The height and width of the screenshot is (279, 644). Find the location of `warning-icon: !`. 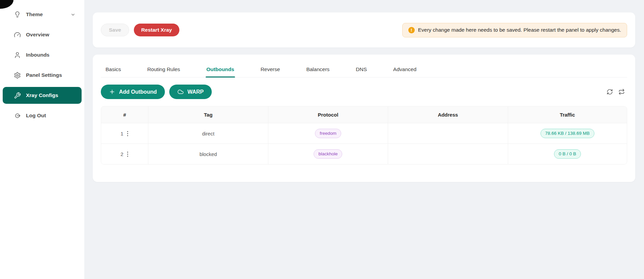

warning-icon: ! is located at coordinates (411, 30).